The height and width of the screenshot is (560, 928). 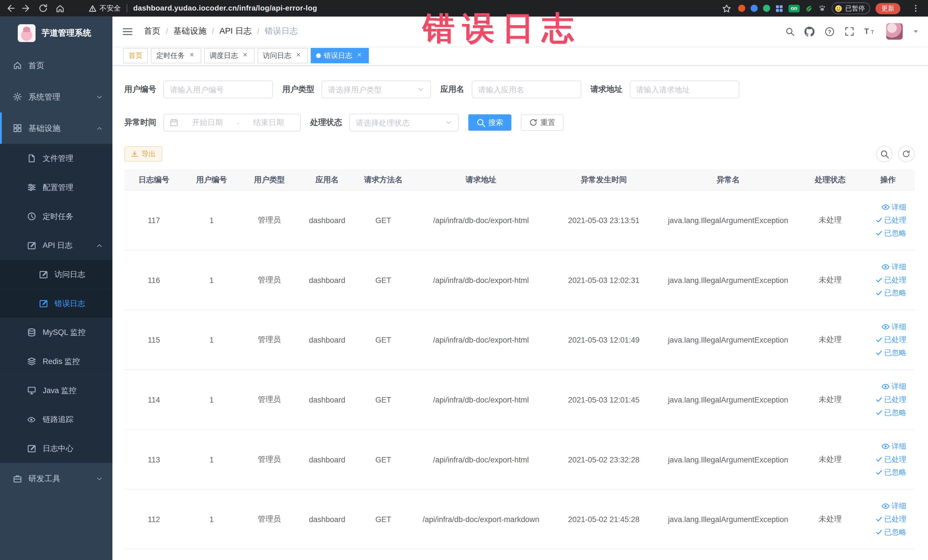 What do you see at coordinates (490, 122) in the screenshot?
I see `search-button: 搜索` at bounding box center [490, 122].